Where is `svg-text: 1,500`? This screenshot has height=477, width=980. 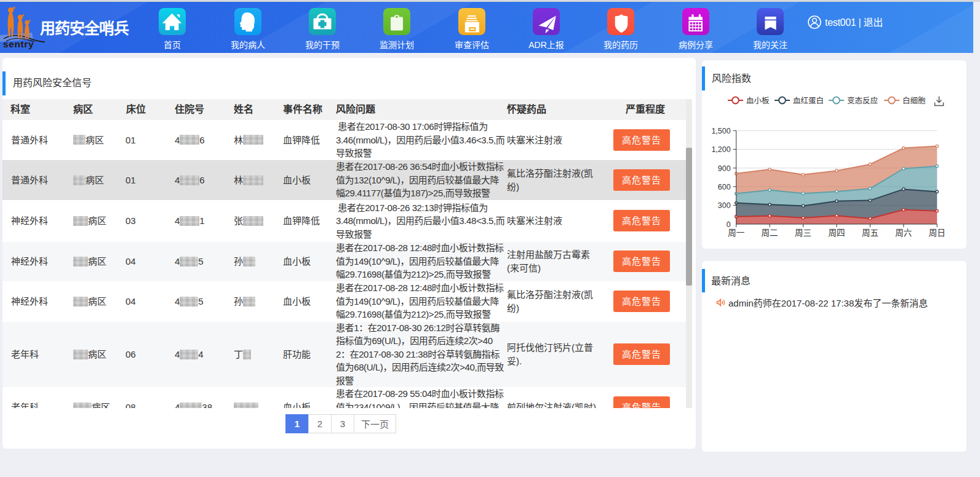 svg-text: 1,500 is located at coordinates (721, 131).